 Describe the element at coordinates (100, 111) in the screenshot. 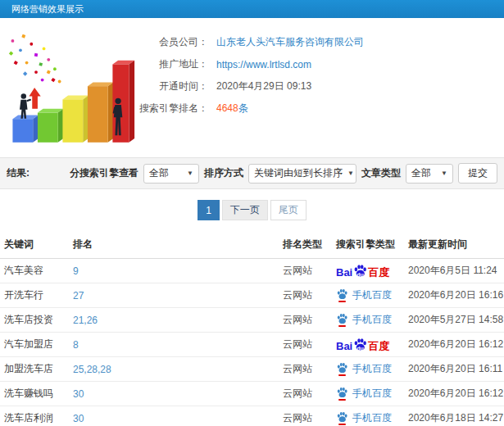

I see `bar-orange` at that location.